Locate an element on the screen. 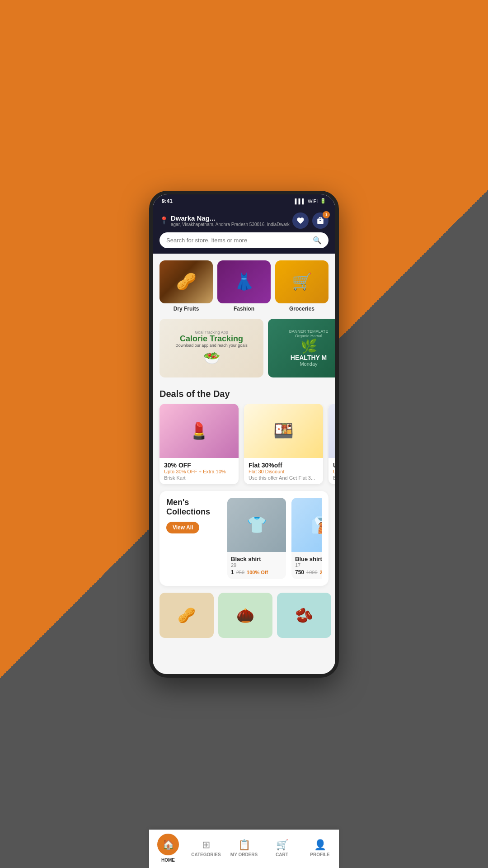 The image size is (488, 868). category-image-dry-fruits: 🥜 is located at coordinates (186, 282).